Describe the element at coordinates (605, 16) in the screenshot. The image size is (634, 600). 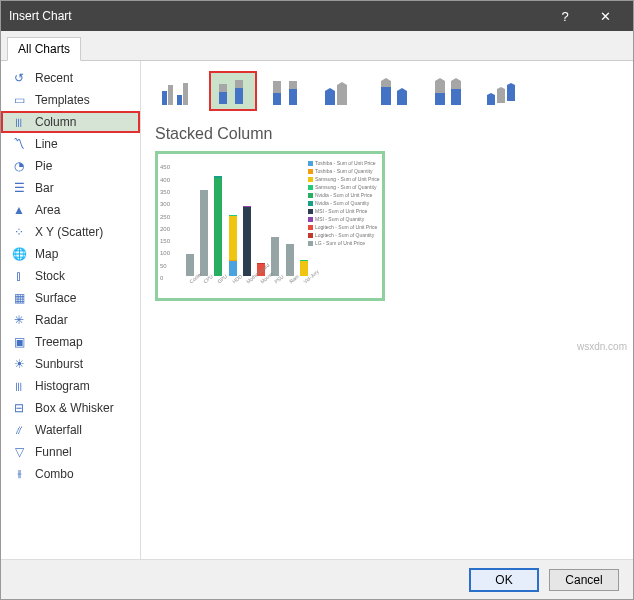
I see `close-button: ✕` at that location.